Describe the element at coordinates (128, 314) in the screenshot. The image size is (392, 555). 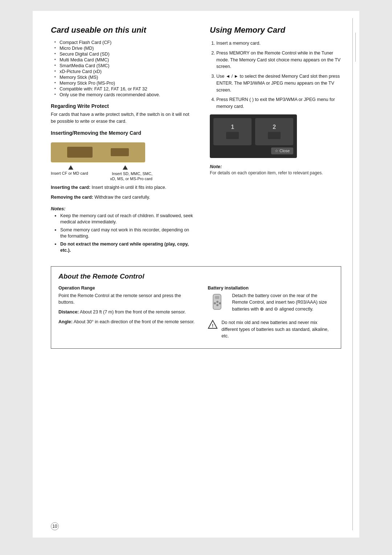
I see `bottom-left: Operation Range Point the Remote Control…` at that location.